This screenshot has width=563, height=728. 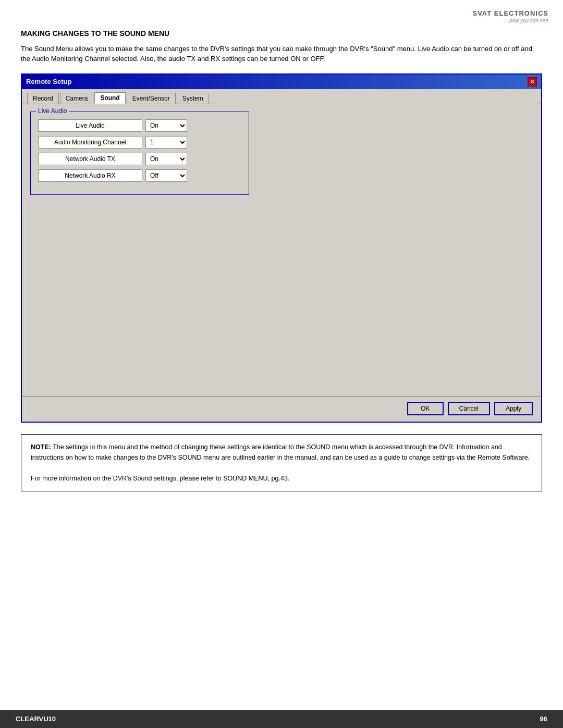 I want to click on note-body1: The settings in this menu and the method…, so click(x=280, y=452).